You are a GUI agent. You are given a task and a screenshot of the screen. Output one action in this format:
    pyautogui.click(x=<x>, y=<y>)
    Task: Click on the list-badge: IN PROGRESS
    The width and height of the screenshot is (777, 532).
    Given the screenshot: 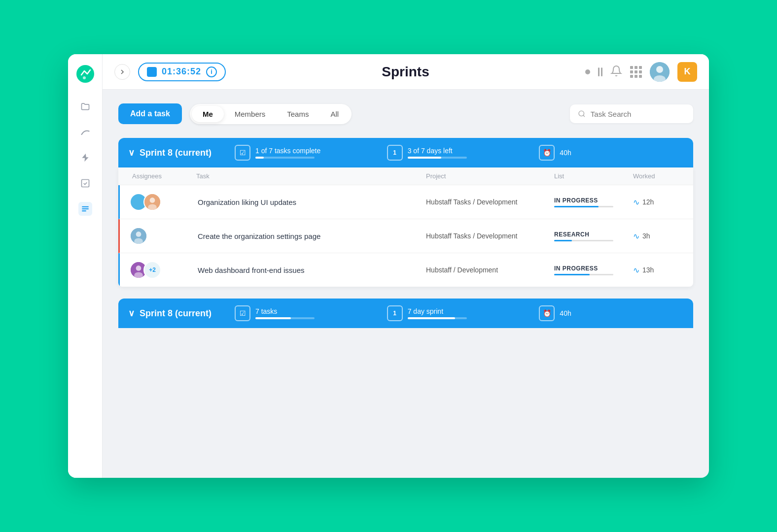 What is the action you would take?
    pyautogui.click(x=590, y=268)
    